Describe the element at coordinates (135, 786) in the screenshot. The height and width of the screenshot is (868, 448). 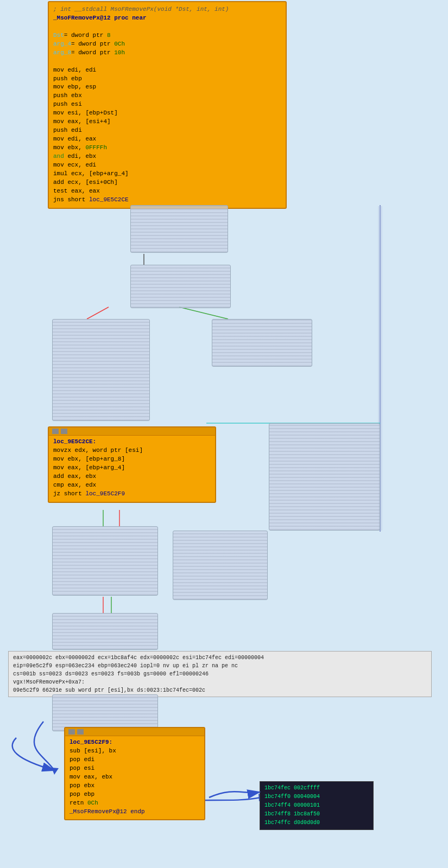
I see `code-line: pop ebx` at that location.